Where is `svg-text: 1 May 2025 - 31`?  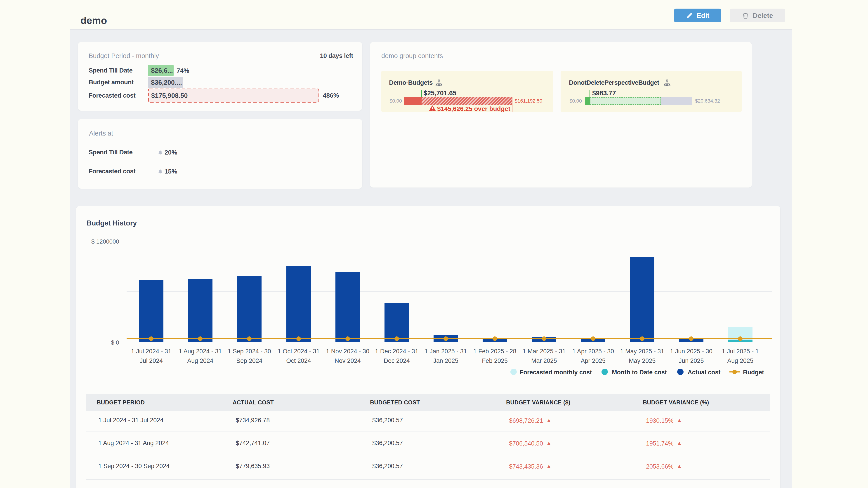
svg-text: 1 May 2025 - 31 is located at coordinates (642, 351).